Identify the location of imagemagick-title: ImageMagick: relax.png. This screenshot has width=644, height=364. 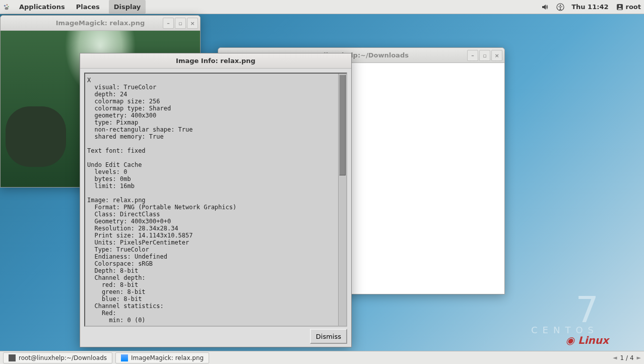
(100, 23).